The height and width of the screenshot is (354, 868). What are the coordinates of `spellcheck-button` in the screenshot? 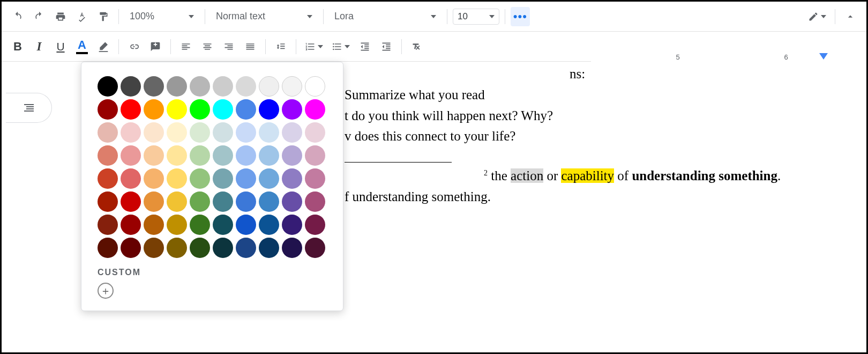 It's located at (82, 17).